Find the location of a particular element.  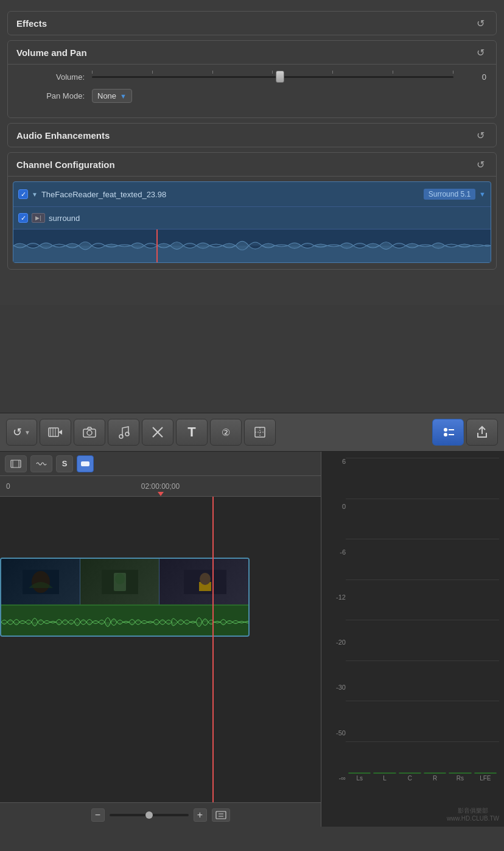

volume-pan-body: Volume: 0 is located at coordinates (252, 91).